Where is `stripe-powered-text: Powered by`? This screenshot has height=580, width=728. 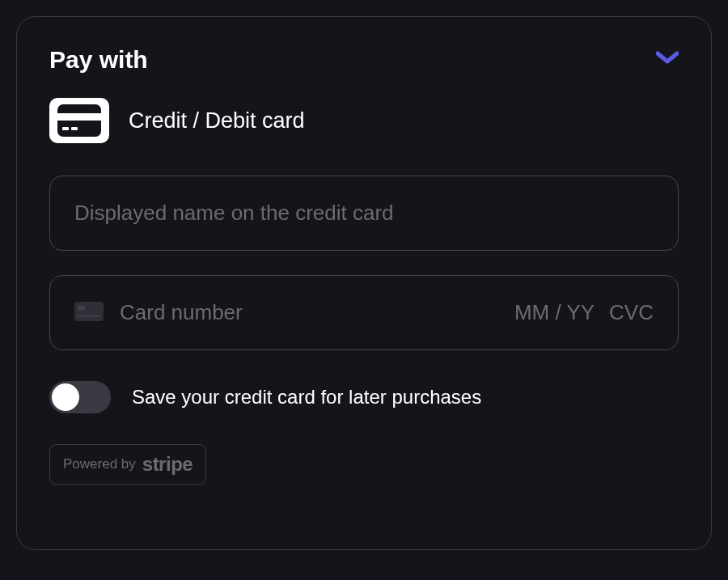 stripe-powered-text: Powered by is located at coordinates (99, 464).